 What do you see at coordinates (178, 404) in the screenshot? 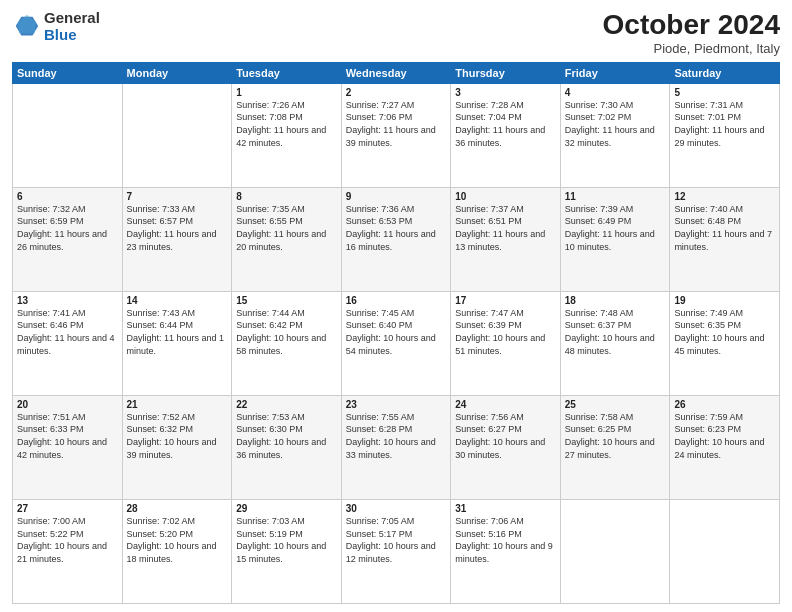
I see `day-number: 21` at bounding box center [178, 404].